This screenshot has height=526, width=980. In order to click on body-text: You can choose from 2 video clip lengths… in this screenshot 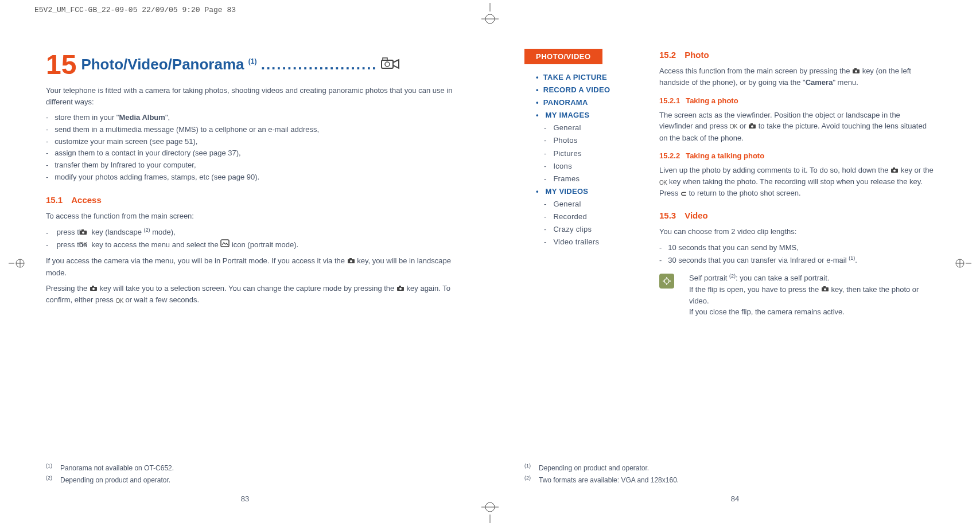, I will do `click(796, 232)`.